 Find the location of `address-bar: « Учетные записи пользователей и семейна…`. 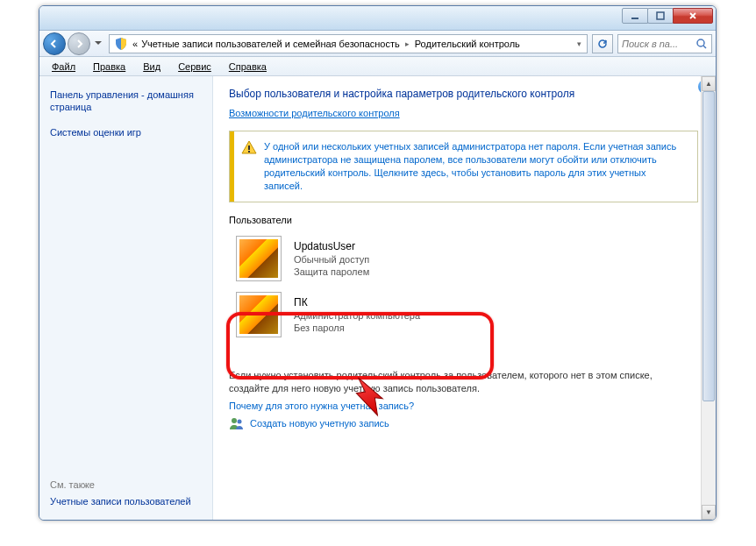

address-bar: « Учетные записи пользователей и семейна… is located at coordinates (348, 44).